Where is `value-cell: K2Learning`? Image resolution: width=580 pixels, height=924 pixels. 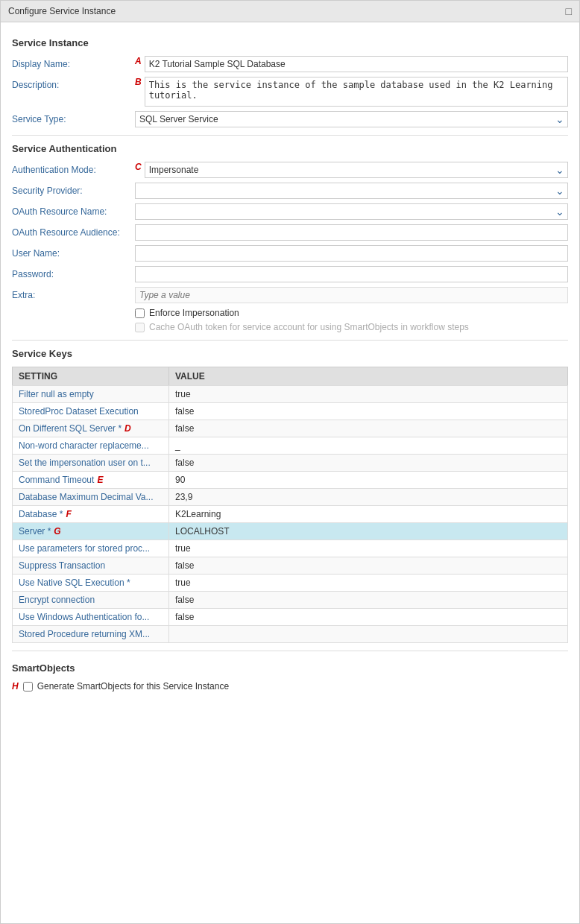 value-cell: K2Learning is located at coordinates (368, 514).